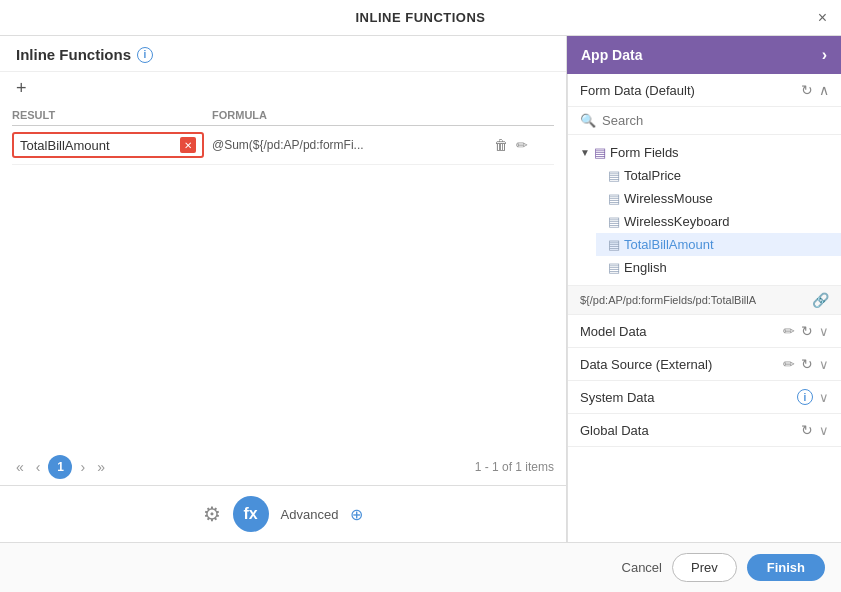  Describe the element at coordinates (644, 152) in the screenshot. I see `form-fields-label: Form Fields` at that location.